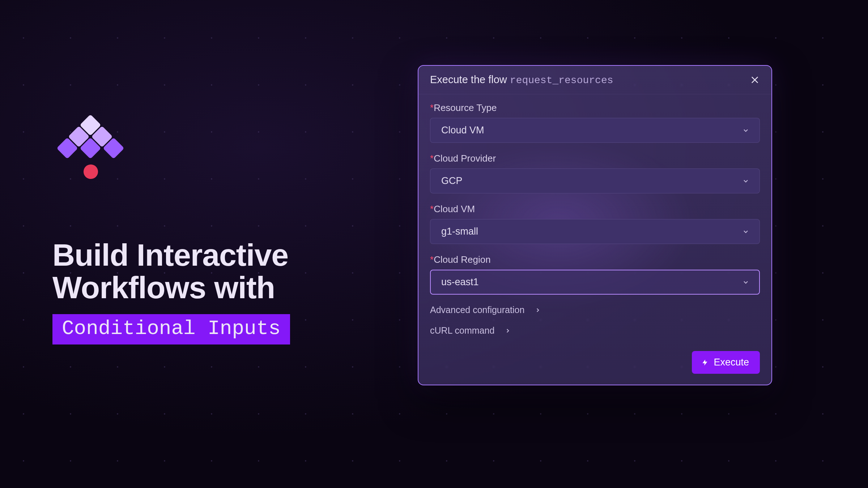  What do you see at coordinates (522, 80) in the screenshot?
I see `modal-title: Execute the flow request_resources` at bounding box center [522, 80].